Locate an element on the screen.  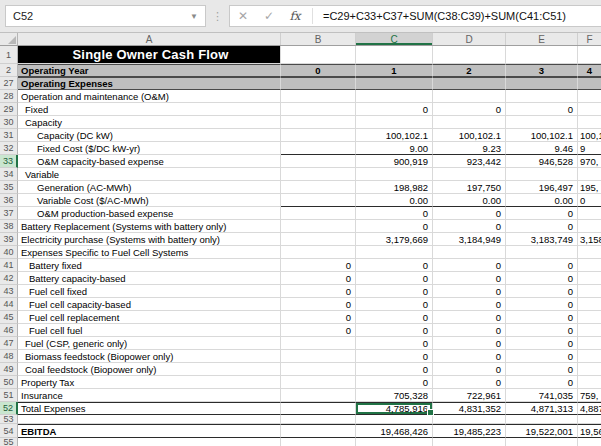
cell-B32 is located at coordinates (318, 148).